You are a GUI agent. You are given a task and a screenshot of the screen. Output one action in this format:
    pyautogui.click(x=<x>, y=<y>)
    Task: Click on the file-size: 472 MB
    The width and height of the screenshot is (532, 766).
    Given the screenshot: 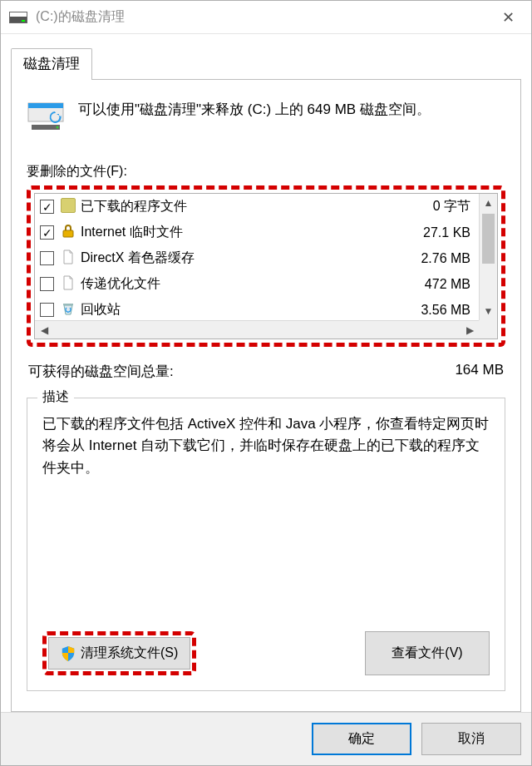 What is the action you would take?
    pyautogui.click(x=433, y=284)
    